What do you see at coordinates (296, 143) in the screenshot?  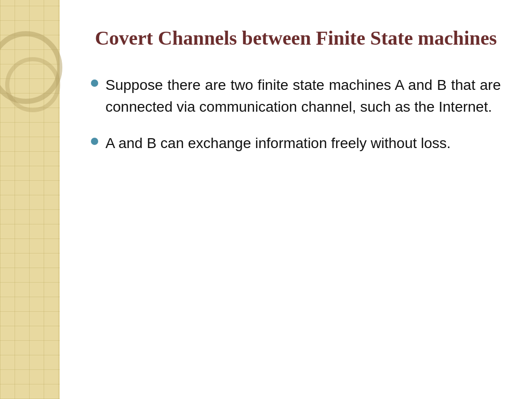 I see `list-item: A and B can exchange information freely …` at bounding box center [296, 143].